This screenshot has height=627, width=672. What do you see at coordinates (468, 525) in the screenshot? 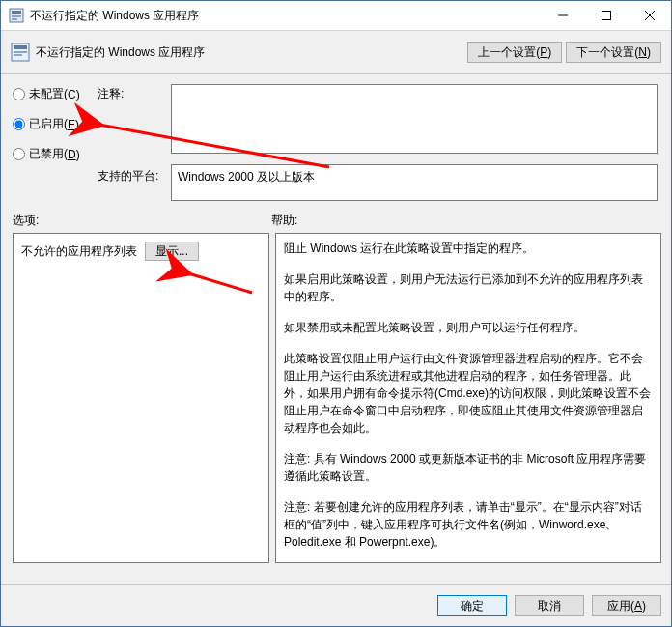
I see `help-text: 注意: 若要创建允许的应用程序列表，请单击“显示”。在“显示内容”对话框的“值”…` at bounding box center [468, 525].